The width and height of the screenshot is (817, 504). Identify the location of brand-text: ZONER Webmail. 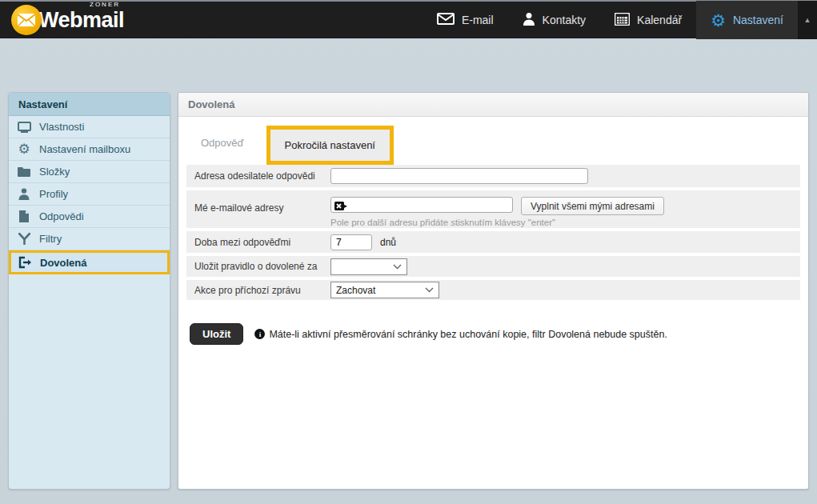
(82, 21).